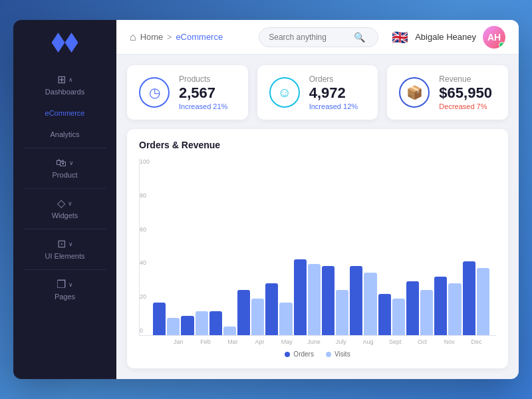  I want to click on legend-label-orders: Orders, so click(303, 354).